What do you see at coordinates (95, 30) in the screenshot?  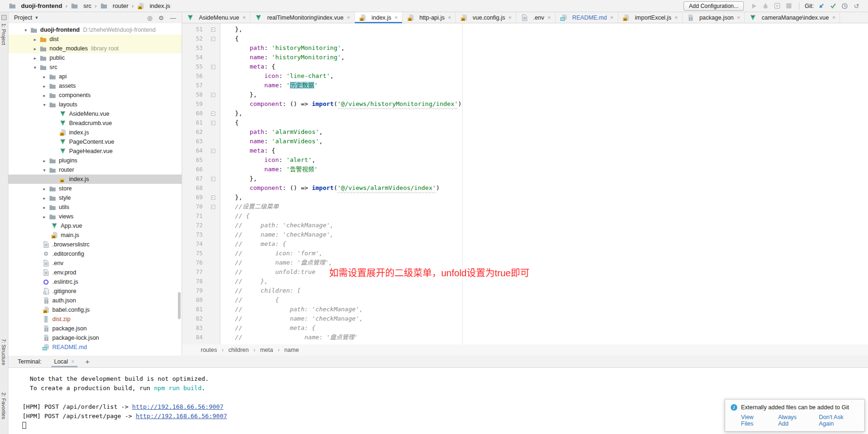 I see `tree-item-duoji-frontend: ▾duoji-frontendD:\zheheWeb\duoji-fronten…` at bounding box center [95, 30].